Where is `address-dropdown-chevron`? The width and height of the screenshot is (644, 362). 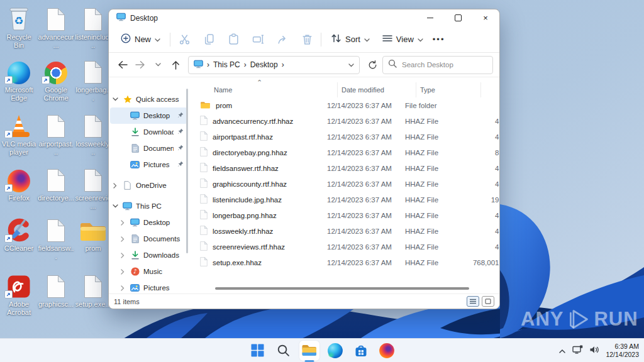 address-dropdown-chevron is located at coordinates (351, 65).